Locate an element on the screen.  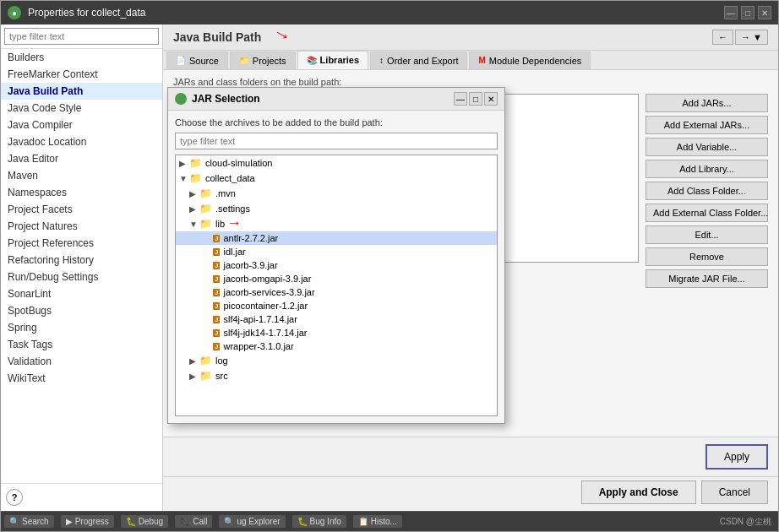
apply-button: Apply is located at coordinates (737, 457).